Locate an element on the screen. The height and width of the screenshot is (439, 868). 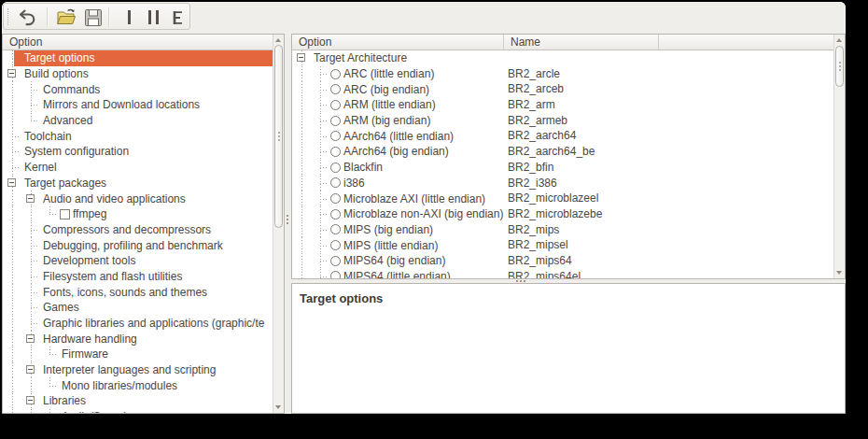
tree-item: ARM (little endian)BR2_arm is located at coordinates (563, 105).